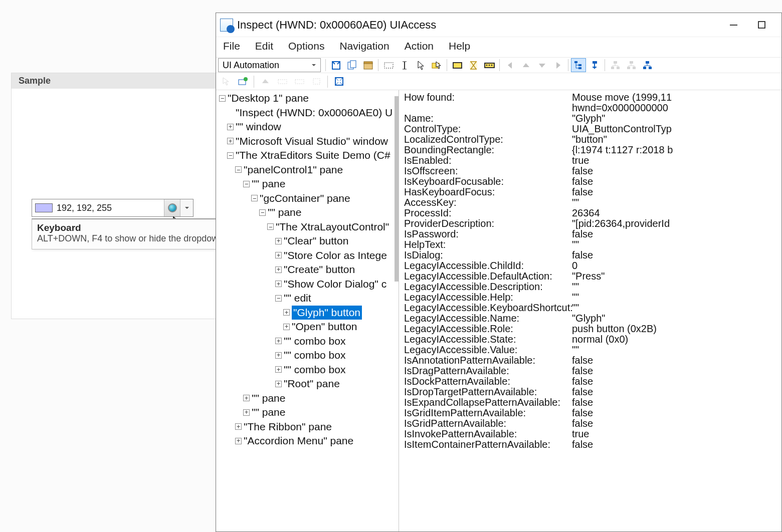 Image resolution: width=782 pixels, height=532 pixels. What do you see at coordinates (364, 46) in the screenshot?
I see `menu-navigation: Navigation` at bounding box center [364, 46].